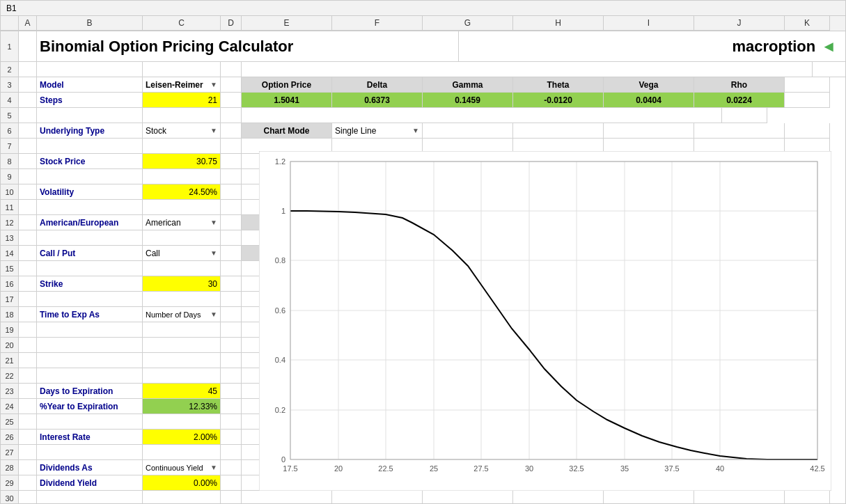 The width and height of the screenshot is (846, 504). Describe the element at coordinates (182, 407) in the screenshot. I see `year-value: 12.33%` at that location.